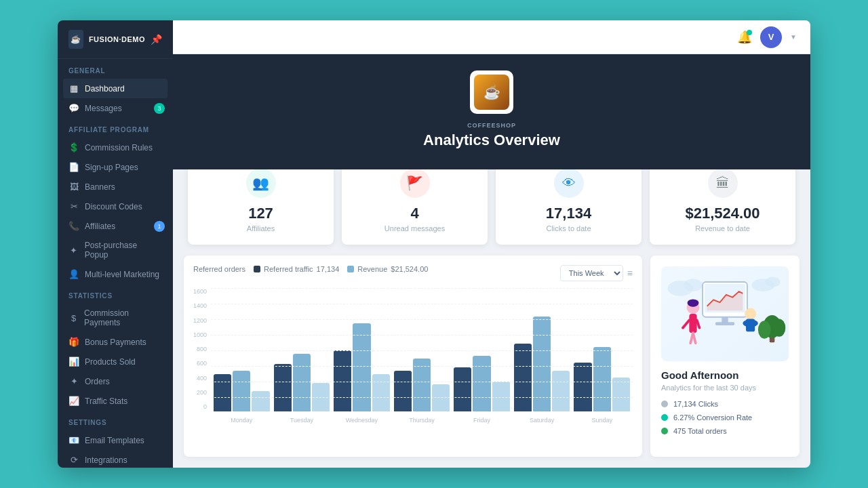 Image resolution: width=868 pixels, height=488 pixels. Describe the element at coordinates (115, 318) in the screenshot. I see `sidebar-item-commission-payments: $ Commission Payments` at that location.